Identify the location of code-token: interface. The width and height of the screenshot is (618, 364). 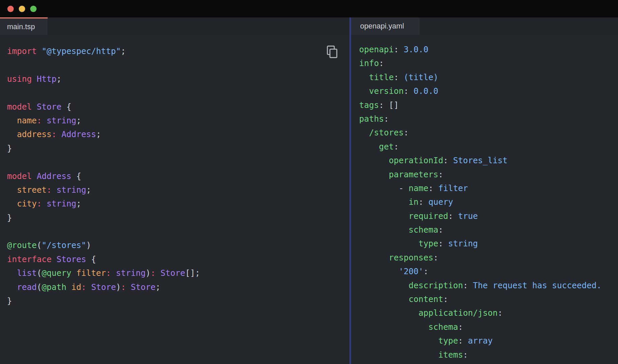
(30, 259).